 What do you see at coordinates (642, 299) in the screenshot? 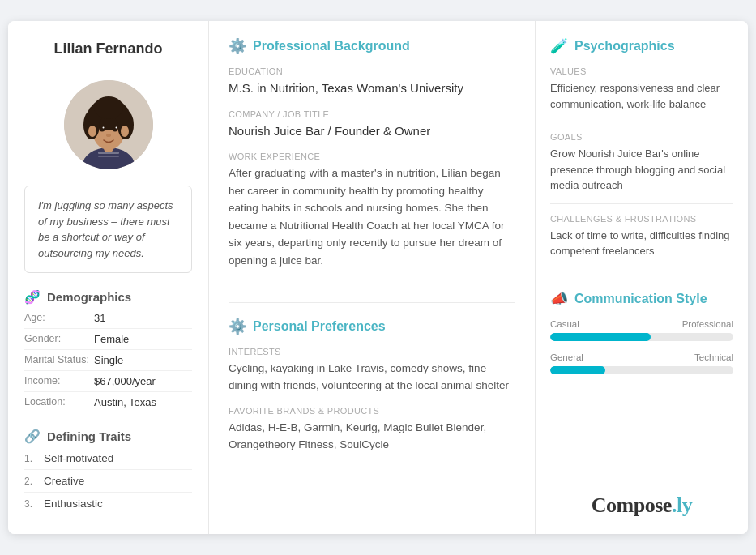
I see `communication-header: 📣 Communication Style` at bounding box center [642, 299].